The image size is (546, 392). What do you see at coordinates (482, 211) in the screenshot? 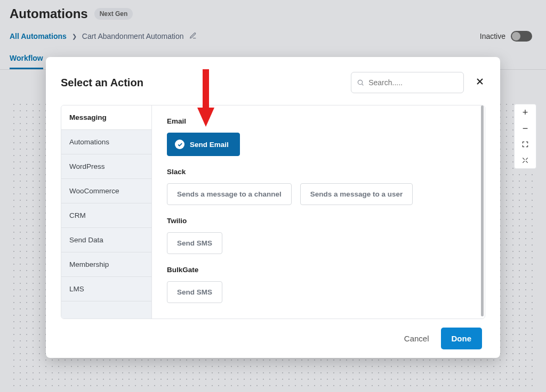
I see `scrollbar` at bounding box center [482, 211].